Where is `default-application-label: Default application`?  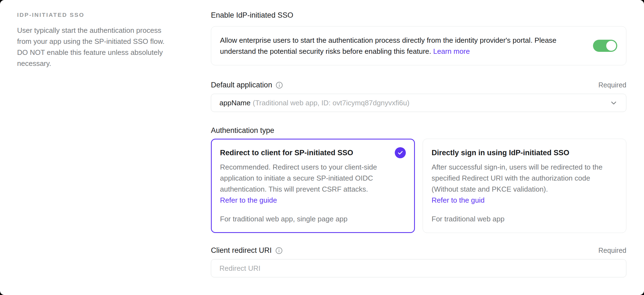
default-application-label: Default application is located at coordinates (242, 85).